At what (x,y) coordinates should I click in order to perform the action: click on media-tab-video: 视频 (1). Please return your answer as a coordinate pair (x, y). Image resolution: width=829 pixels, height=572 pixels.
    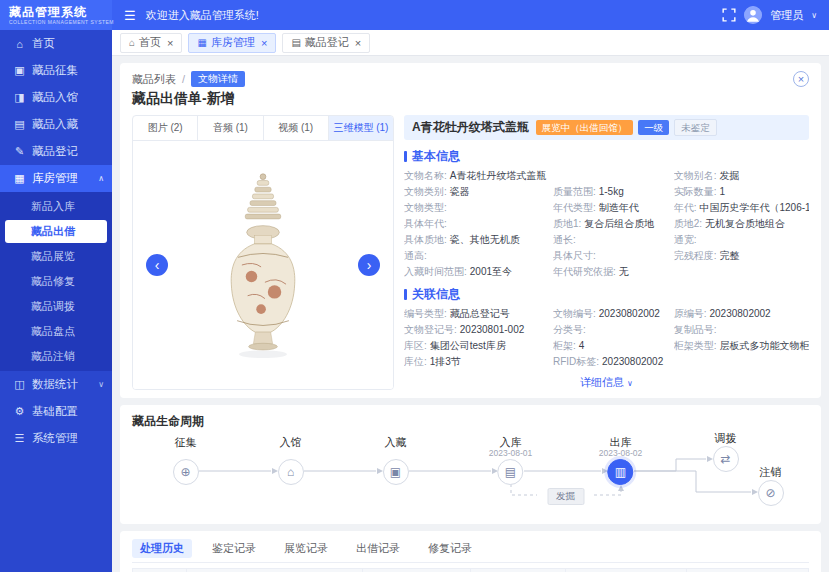
    Looking at the image, I should click on (296, 128).